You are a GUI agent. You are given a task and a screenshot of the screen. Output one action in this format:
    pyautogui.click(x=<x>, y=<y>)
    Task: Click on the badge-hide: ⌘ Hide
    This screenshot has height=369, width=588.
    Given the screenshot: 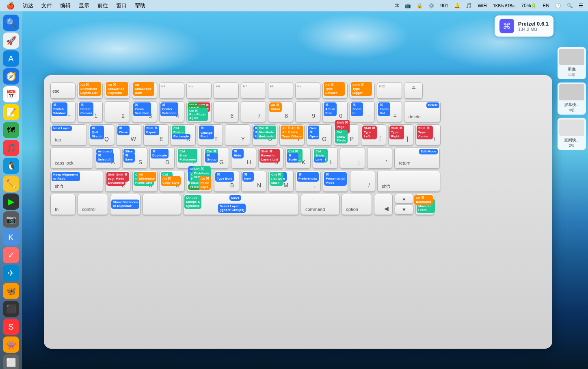 What is the action you would take?
    pyautogui.click(x=238, y=154)
    